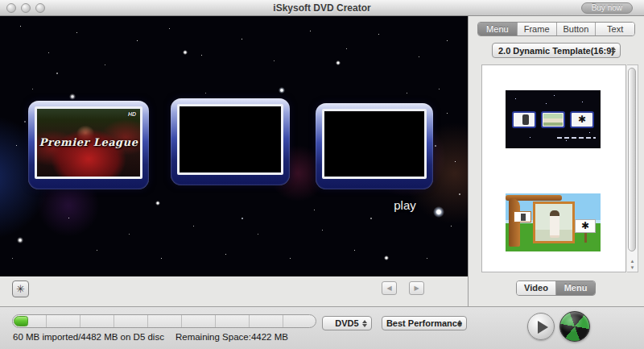 The height and width of the screenshot is (349, 644). What do you see at coordinates (405, 205) in the screenshot?
I see `play-menu-text: play` at bounding box center [405, 205].